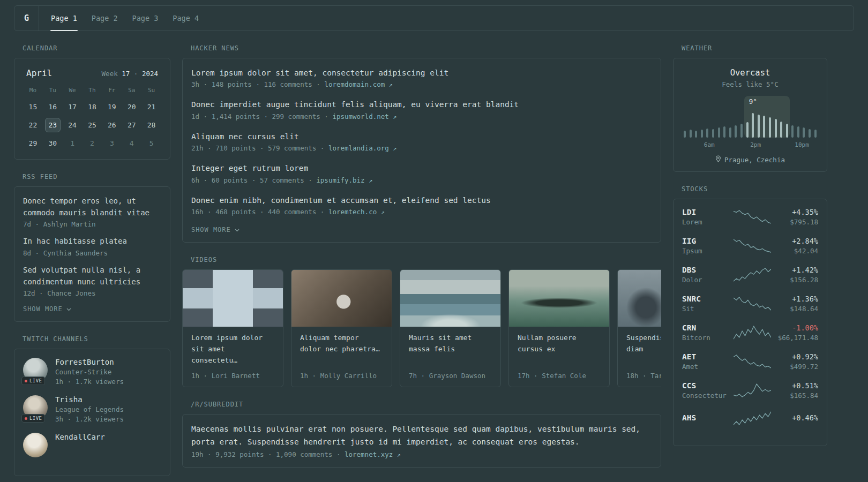  I want to click on calendar-day-next-month: 4, so click(132, 144).